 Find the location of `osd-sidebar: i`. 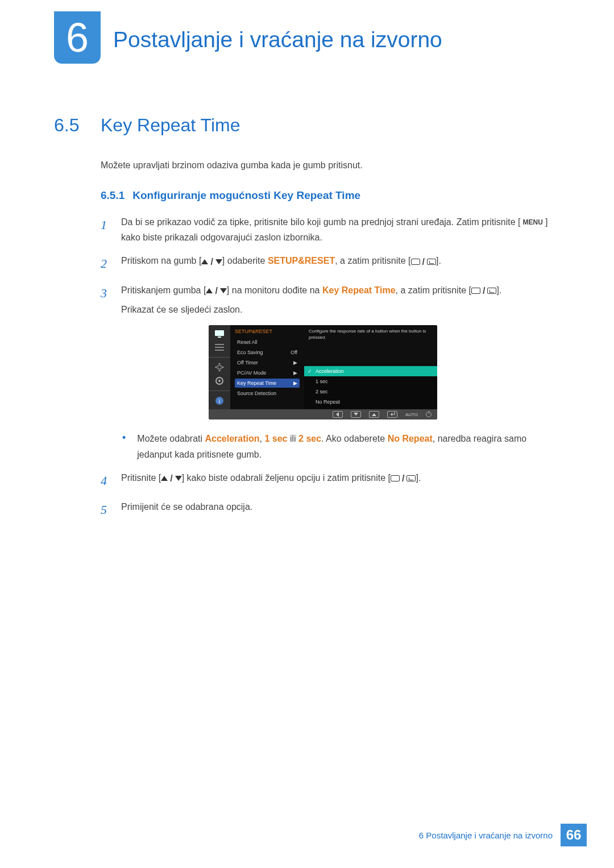

osd-sidebar: i is located at coordinates (219, 367).